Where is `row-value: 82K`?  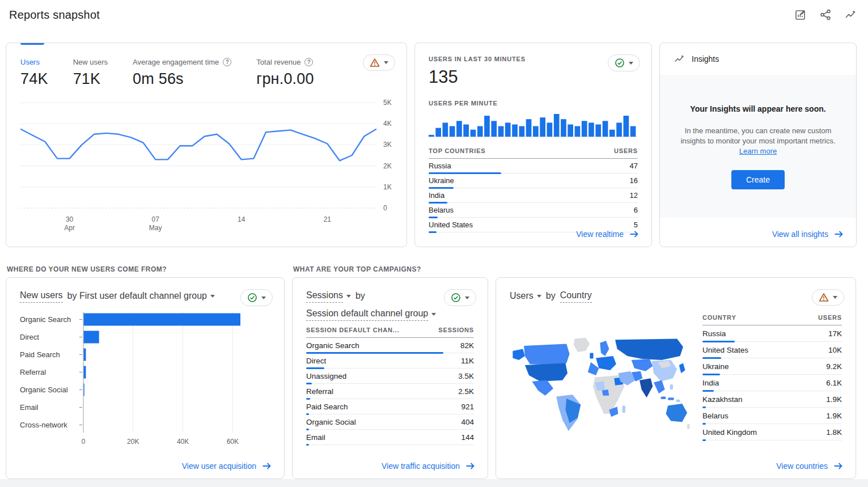
row-value: 82K is located at coordinates (467, 346).